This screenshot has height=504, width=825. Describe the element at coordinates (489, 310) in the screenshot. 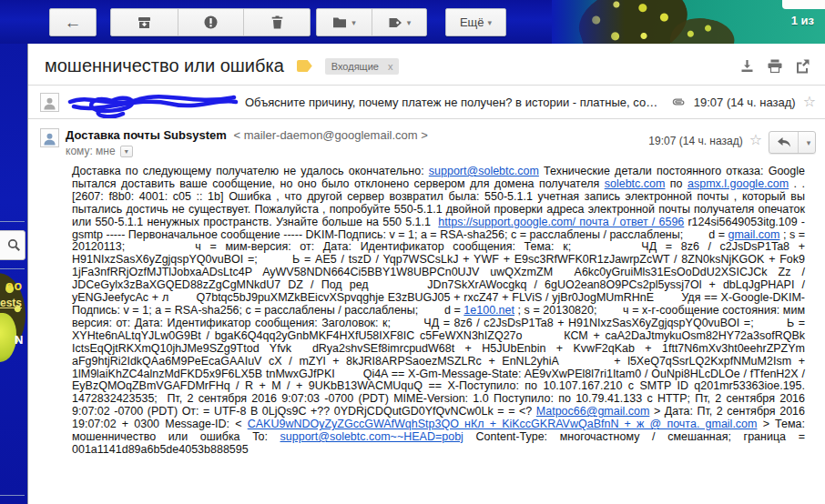

I see `body-link: 1e100.net` at that location.